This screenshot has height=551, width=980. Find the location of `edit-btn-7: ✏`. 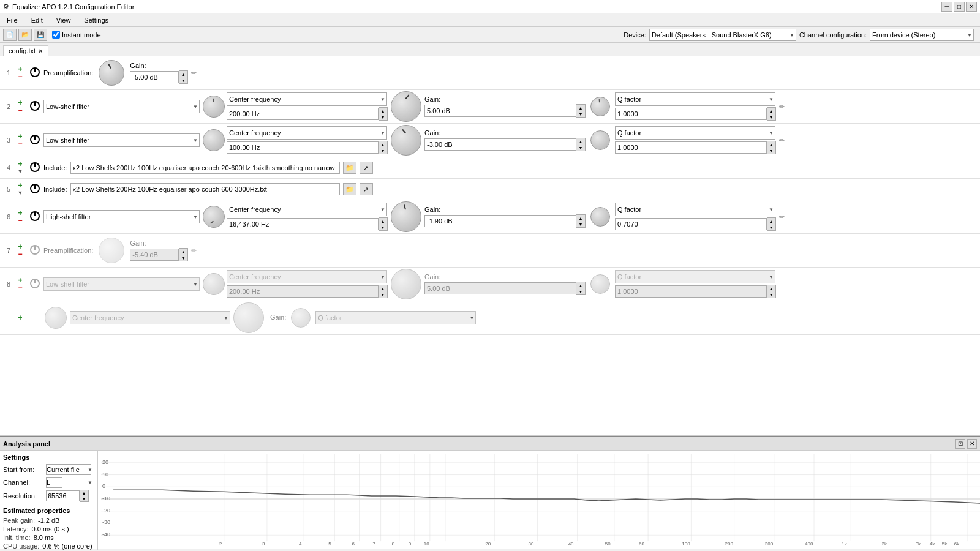

edit-btn-7: ✏ is located at coordinates (194, 251).